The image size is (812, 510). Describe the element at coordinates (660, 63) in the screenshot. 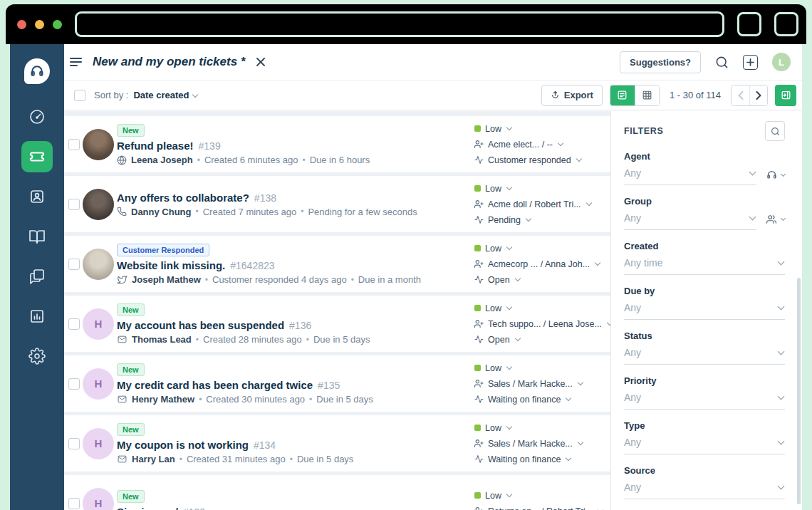

I see `suggestions-button: Suggestions?` at that location.